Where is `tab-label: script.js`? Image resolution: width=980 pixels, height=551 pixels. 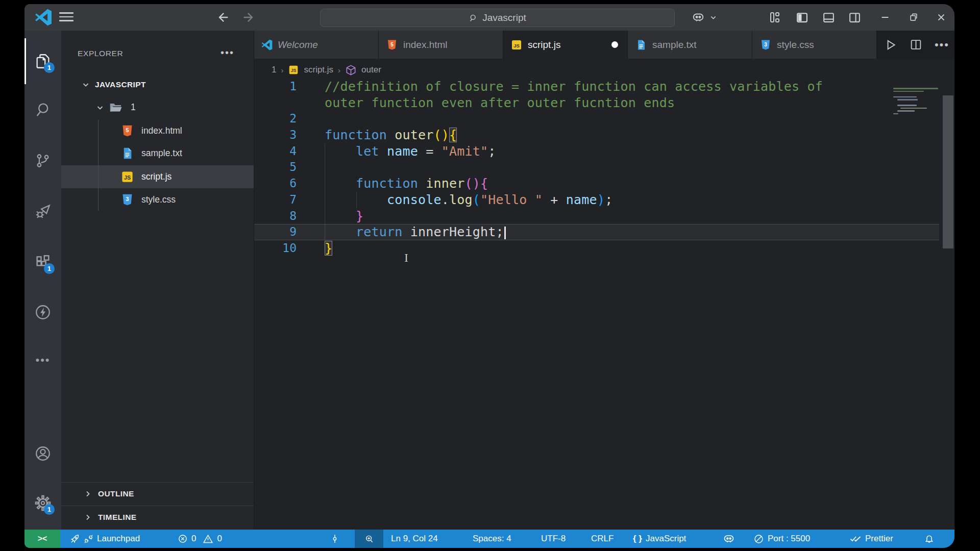 tab-label: script.js is located at coordinates (544, 45).